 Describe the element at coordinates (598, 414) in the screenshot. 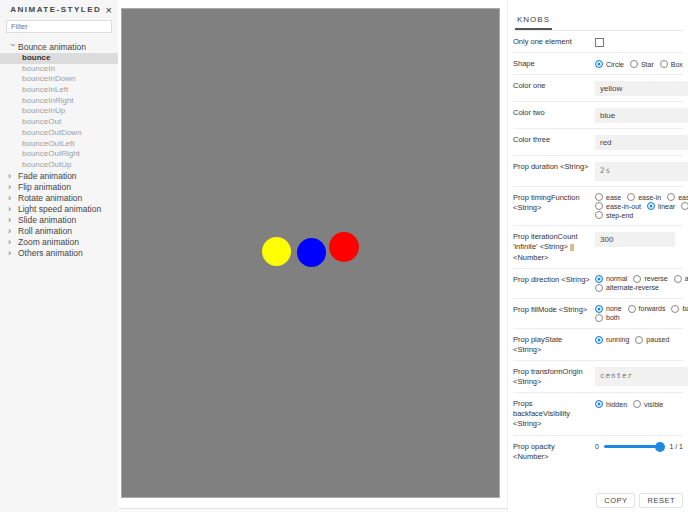

I see `knob-row-backface-visibility: Props backfaceVisibility <String> hidden…` at that location.